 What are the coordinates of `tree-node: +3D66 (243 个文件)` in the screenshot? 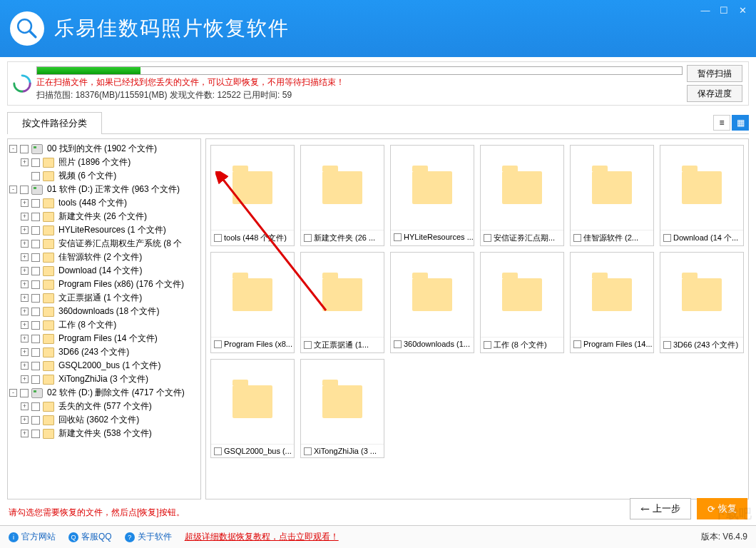 It's located at (104, 352).